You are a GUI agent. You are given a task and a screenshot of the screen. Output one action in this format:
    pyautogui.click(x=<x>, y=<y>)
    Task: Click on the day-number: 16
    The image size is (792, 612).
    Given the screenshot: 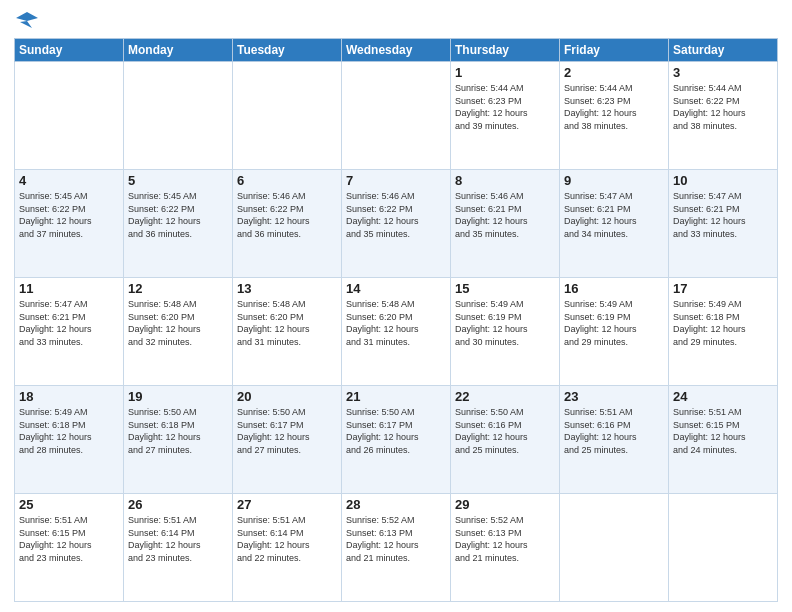 What is the action you would take?
    pyautogui.click(x=614, y=288)
    